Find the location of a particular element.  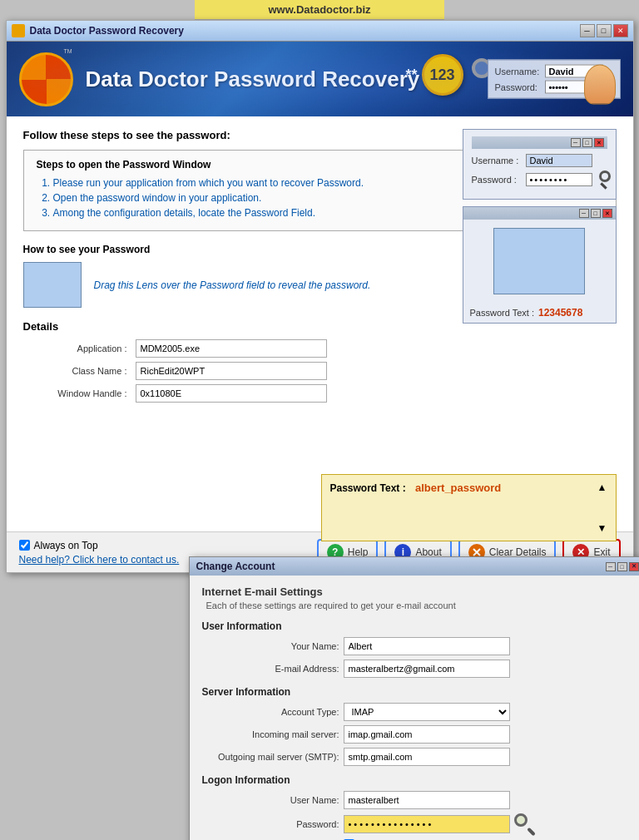

your-name-input is located at coordinates (427, 646).